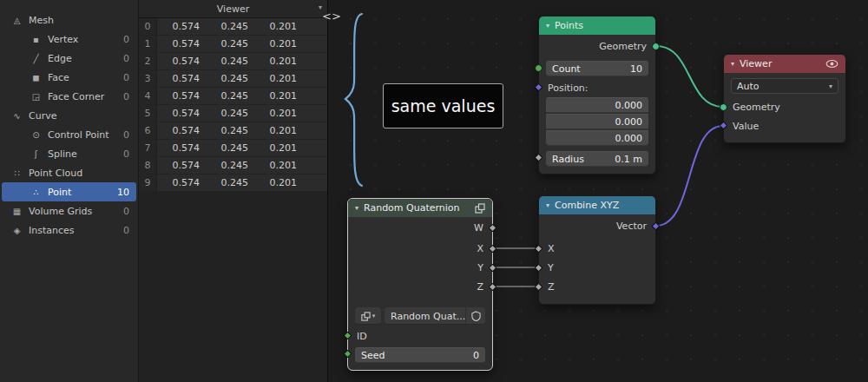  What do you see at coordinates (36, 40) in the screenshot?
I see `vertex-icon: ▪` at bounding box center [36, 40].